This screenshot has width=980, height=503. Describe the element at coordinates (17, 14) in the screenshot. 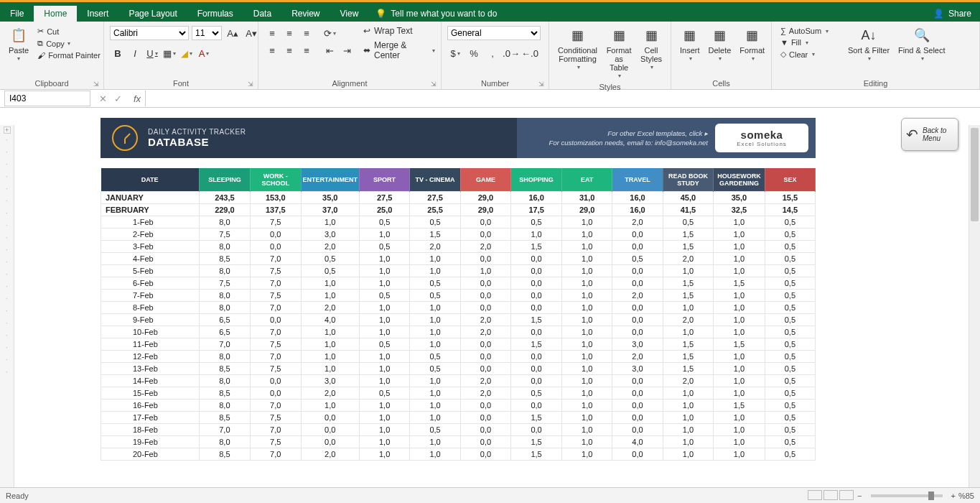

I see `tab-file: File` at that location.